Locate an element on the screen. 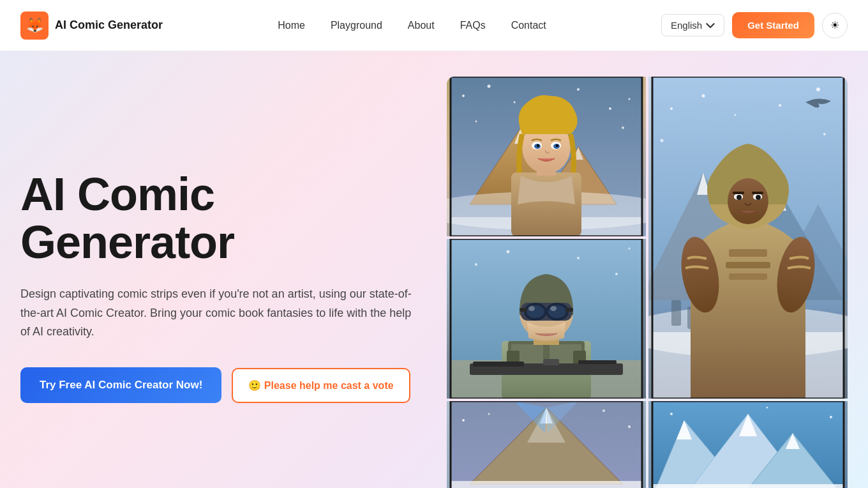  nav-links: Home Playground About FAQs Contact is located at coordinates (412, 26).